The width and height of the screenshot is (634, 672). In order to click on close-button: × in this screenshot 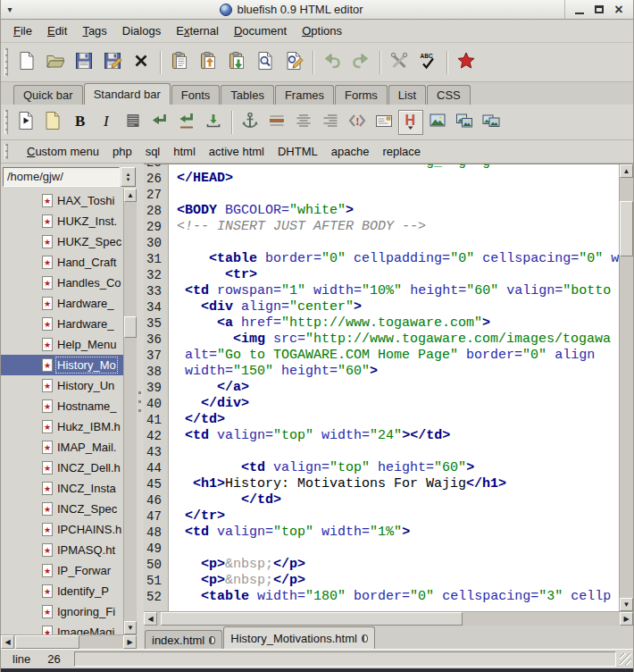, I will do `click(619, 10)`.